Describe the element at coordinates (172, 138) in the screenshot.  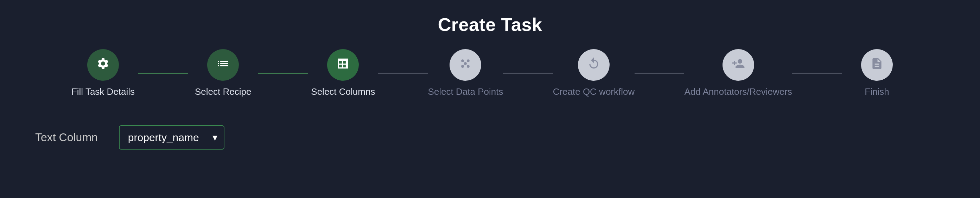
I see `text-column-select: property_name` at that location.